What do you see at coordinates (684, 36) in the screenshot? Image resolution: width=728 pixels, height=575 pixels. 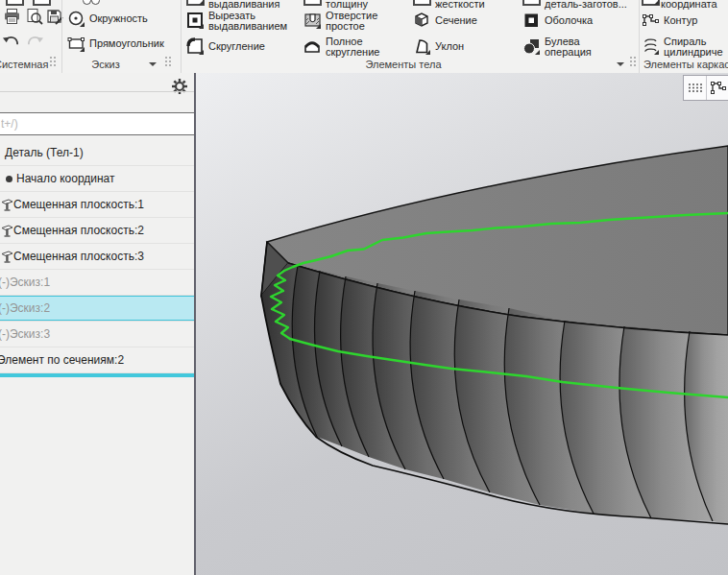 I see `ribbon-group-frame-elements: координата Контур Спиральцилиндриче Элем…` at bounding box center [684, 36].